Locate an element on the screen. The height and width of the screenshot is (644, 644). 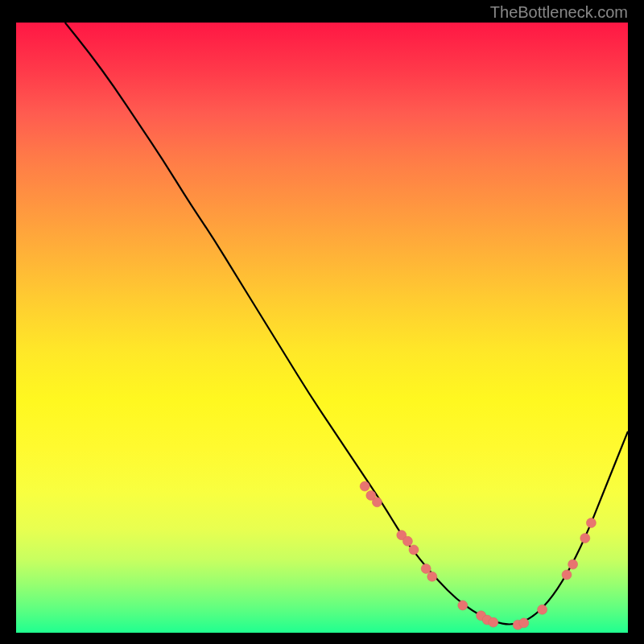
data-markers is located at coordinates (478, 555).